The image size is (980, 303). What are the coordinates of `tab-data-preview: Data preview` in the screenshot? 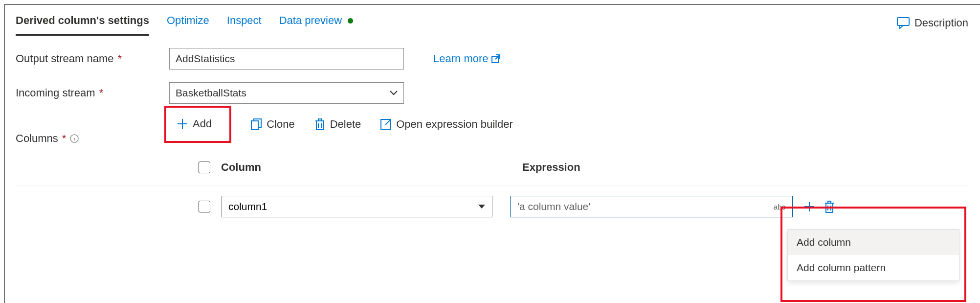 It's located at (316, 23).